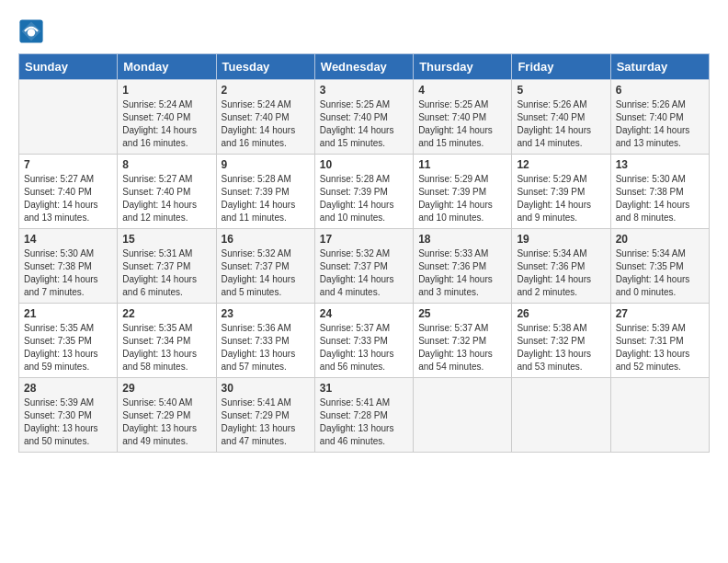 The height and width of the screenshot is (563, 728). Describe the element at coordinates (561, 348) in the screenshot. I see `day-info: Sunrise: 5:38 AM Sunset: 7:32 PM Dayligh…` at that location.